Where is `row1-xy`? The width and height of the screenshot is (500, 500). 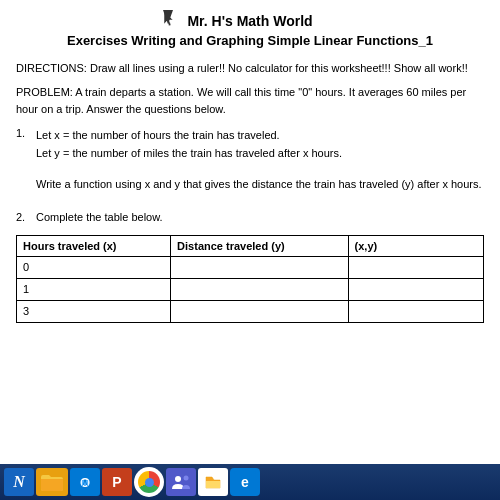 row1-xy is located at coordinates (416, 289).